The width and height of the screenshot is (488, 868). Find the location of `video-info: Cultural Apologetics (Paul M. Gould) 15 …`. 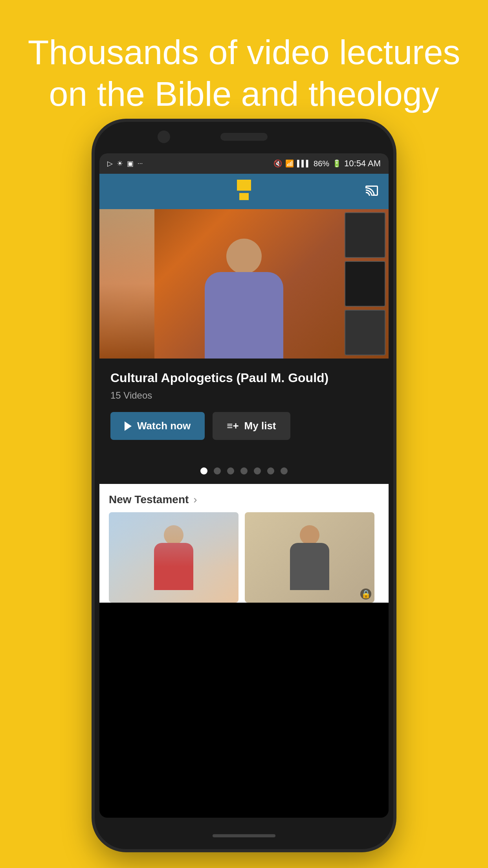

video-info: Cultural Apologetics (Paul M. Gould) 15 … is located at coordinates (244, 409).